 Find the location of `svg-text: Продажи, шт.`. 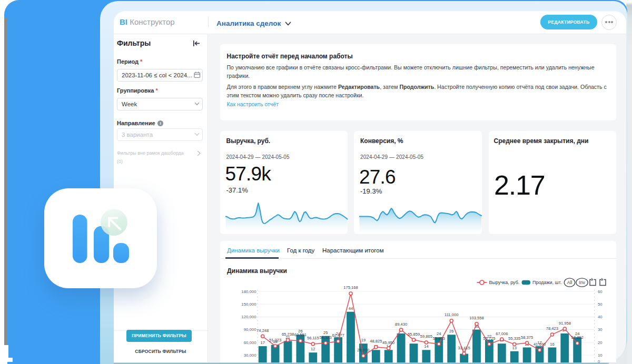

svg-text: Продажи, шт. is located at coordinates (547, 282).